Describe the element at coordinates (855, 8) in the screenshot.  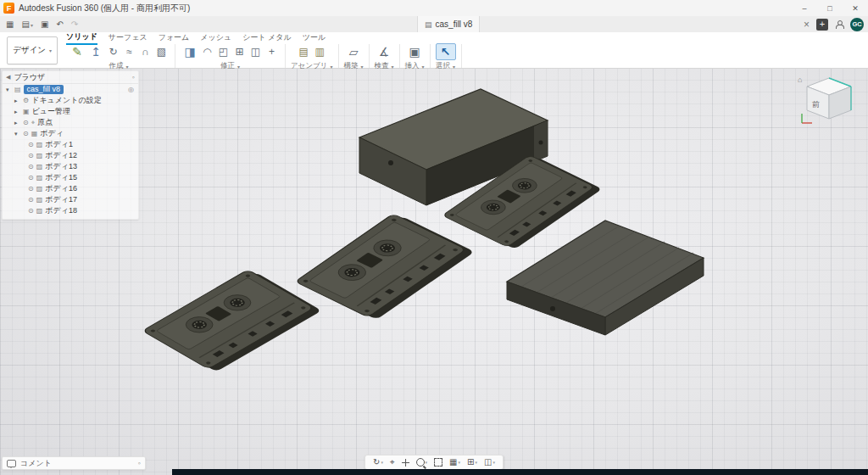
I see `close-window-button: ✕` at that location.